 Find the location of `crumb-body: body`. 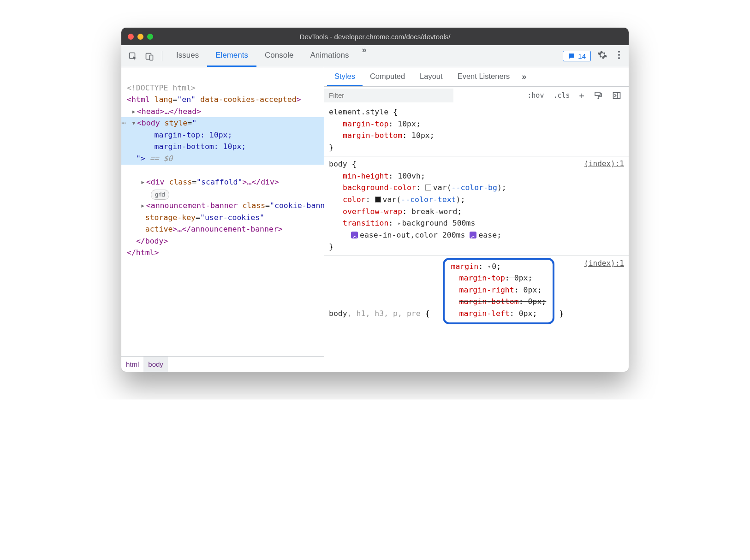

crumb-body: body is located at coordinates (156, 364).